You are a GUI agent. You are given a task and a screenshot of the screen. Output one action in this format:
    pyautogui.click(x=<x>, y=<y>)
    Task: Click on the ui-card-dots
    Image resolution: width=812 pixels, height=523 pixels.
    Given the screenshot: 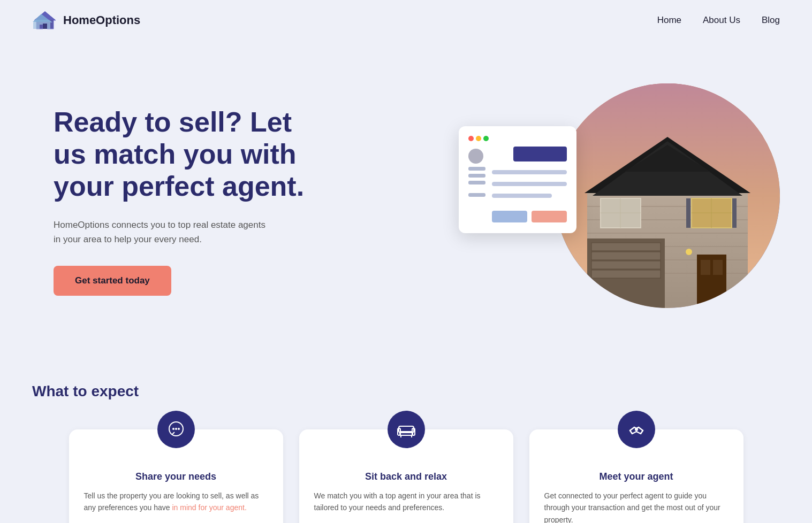 What is the action you would take?
    pyautogui.click(x=518, y=139)
    